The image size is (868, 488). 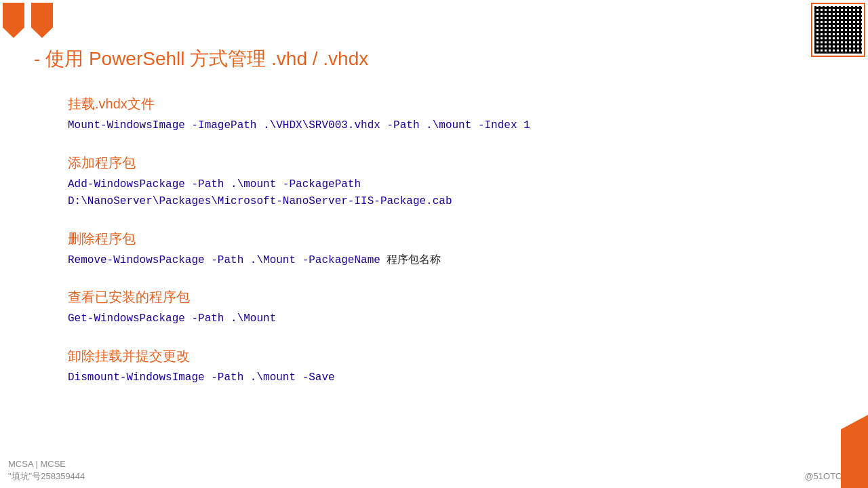 What do you see at coordinates (448, 126) in the screenshot?
I see `section-mount-vhdx-code: Mount-WindowsImage -ImagePath .\VHDX\SRV…` at bounding box center [448, 126].